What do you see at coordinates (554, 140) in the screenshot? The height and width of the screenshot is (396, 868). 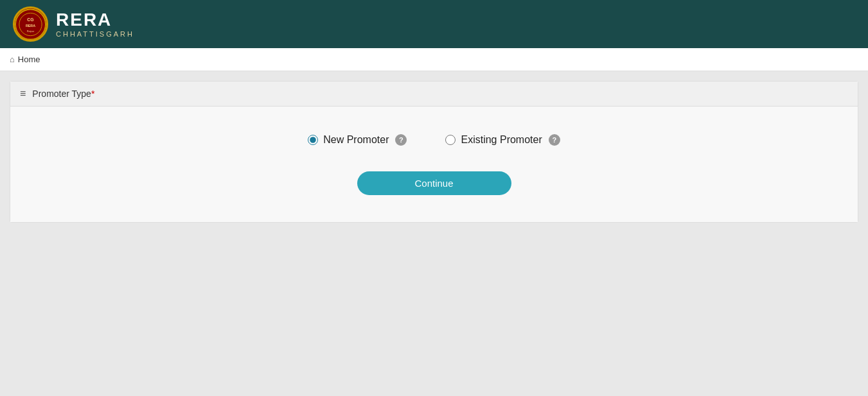 I see `existing-promoter-help-icon: ?` at bounding box center [554, 140].